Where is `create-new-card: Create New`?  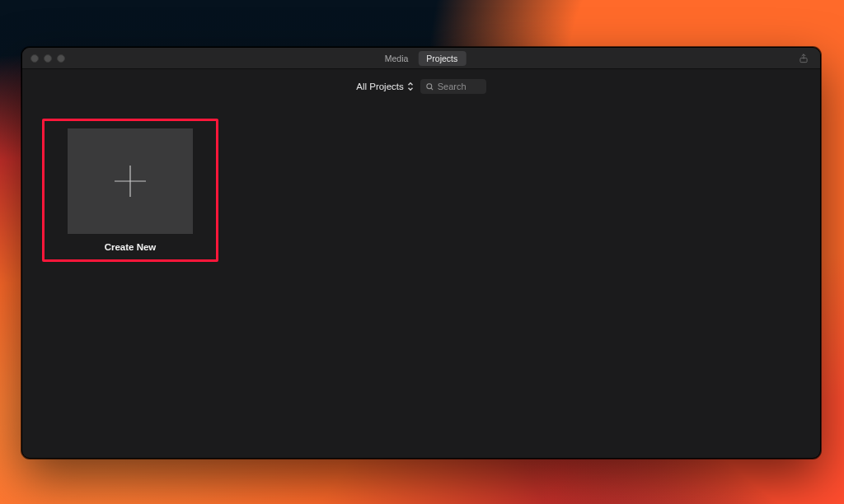
create-new-card: Create New is located at coordinates (130, 190).